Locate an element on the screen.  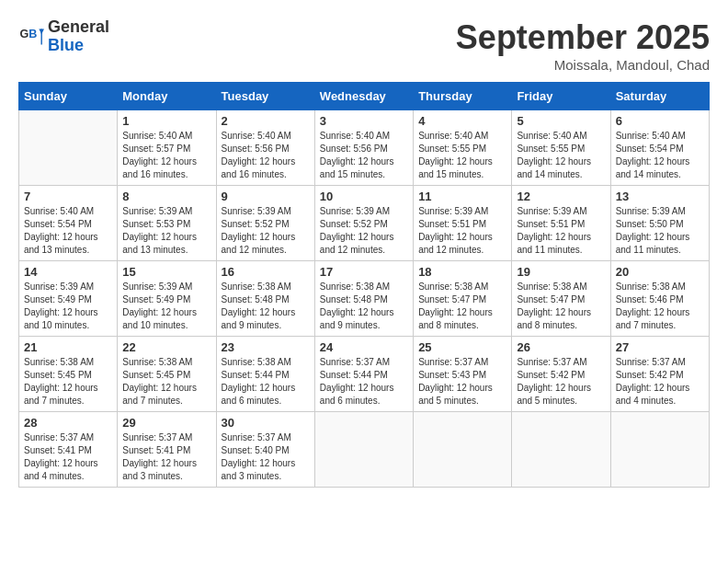
calendar-cell: 17Sunrise: 5:38 AM Sunset: 5:48 PM Dayli… is located at coordinates (364, 299).